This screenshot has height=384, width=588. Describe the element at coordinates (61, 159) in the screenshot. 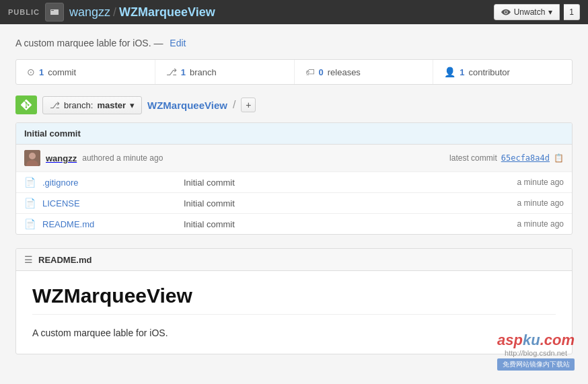

I see `commit-author-link: wangzz` at that location.